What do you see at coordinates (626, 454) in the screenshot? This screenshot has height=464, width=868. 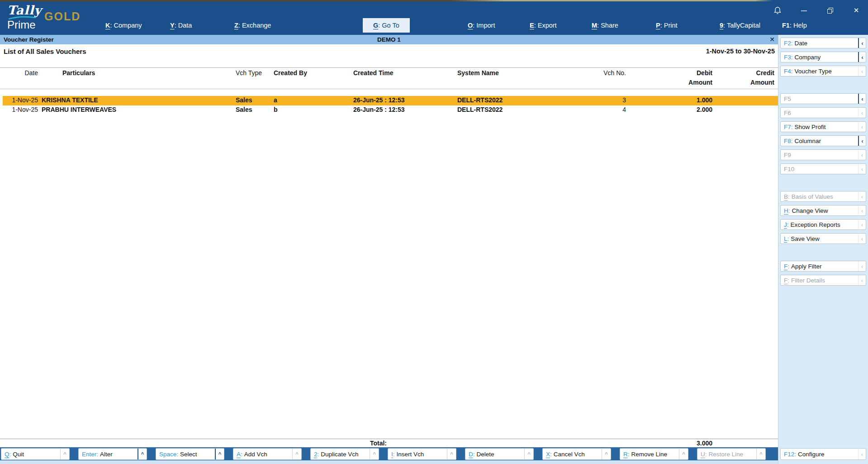 I see `button-hotkey: R` at bounding box center [626, 454].